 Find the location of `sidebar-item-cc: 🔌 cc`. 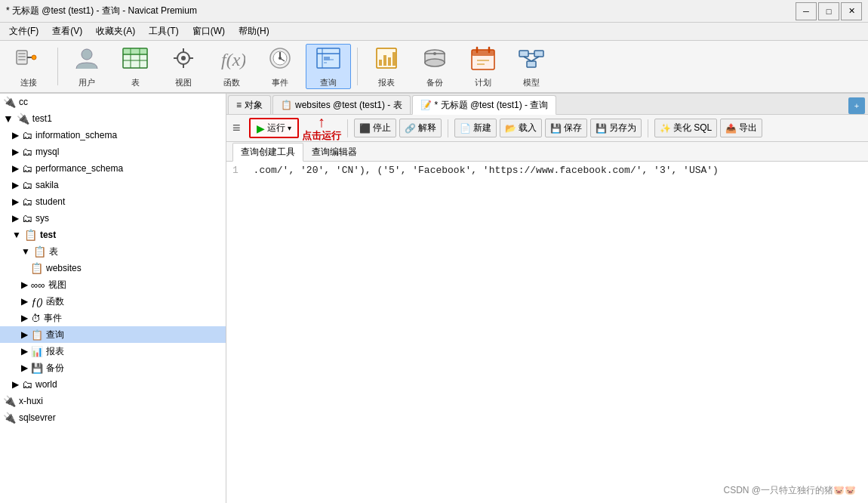

sidebar-item-cc: 🔌 cc is located at coordinates (113, 102).